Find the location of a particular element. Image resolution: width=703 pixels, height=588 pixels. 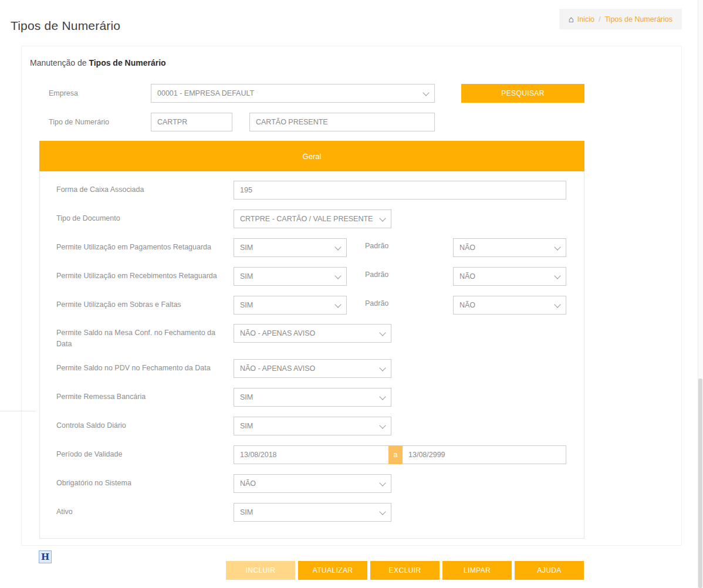

empresa-select-value: 00001 - EMPRESA DEFAULT is located at coordinates (205, 93).